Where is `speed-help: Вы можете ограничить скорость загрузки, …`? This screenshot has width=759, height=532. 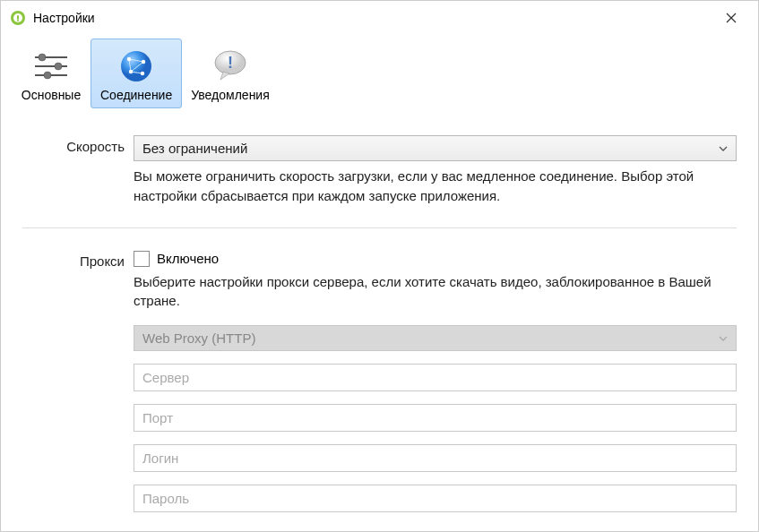
speed-help: Вы можете ограничить скорость загрузки, … is located at coordinates (436, 186).